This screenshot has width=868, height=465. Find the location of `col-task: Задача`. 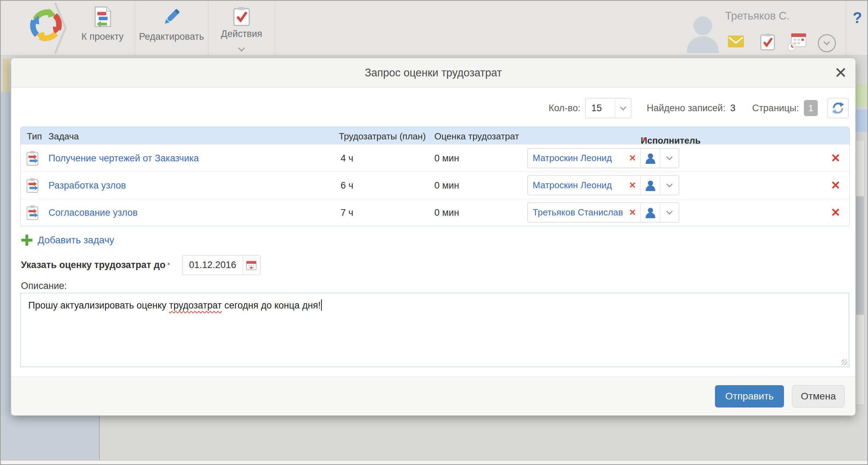

col-task: Задача is located at coordinates (63, 137).